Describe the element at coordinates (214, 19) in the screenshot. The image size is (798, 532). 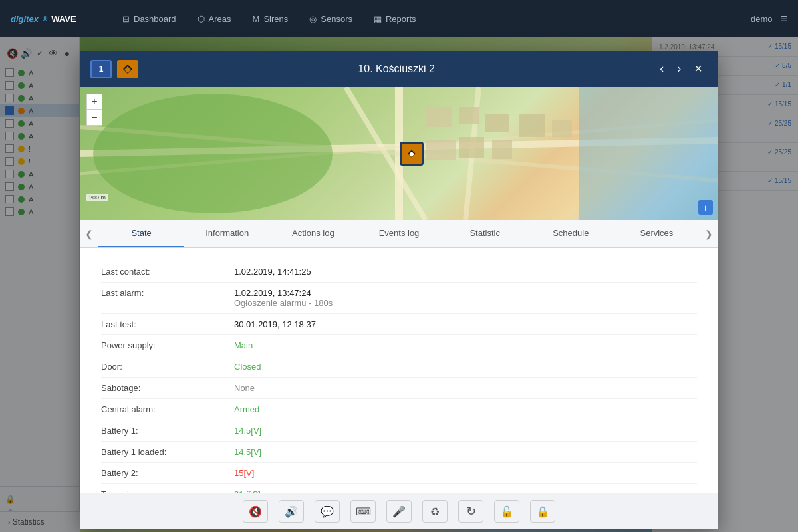
I see `nav-areas: ⬡ Areas` at that location.